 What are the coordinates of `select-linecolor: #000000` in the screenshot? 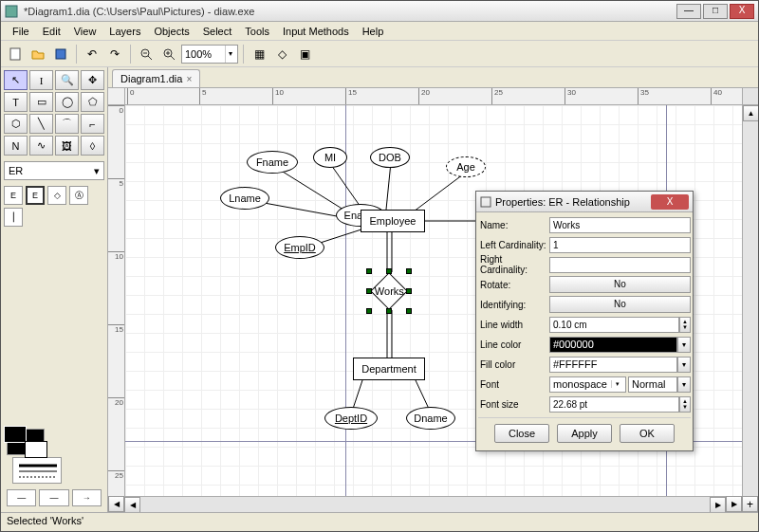 It's located at (613, 345).